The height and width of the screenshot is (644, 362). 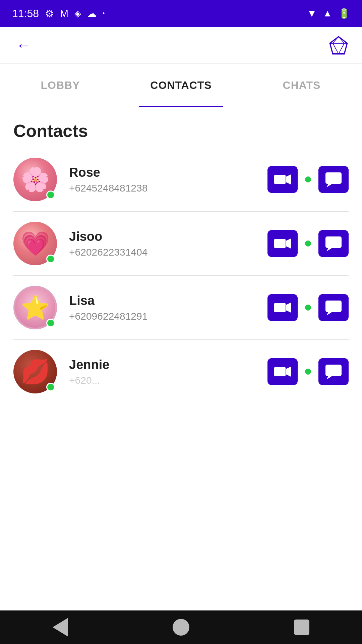 What do you see at coordinates (181, 45) in the screenshot?
I see `top-bar: ←` at bounding box center [181, 45].